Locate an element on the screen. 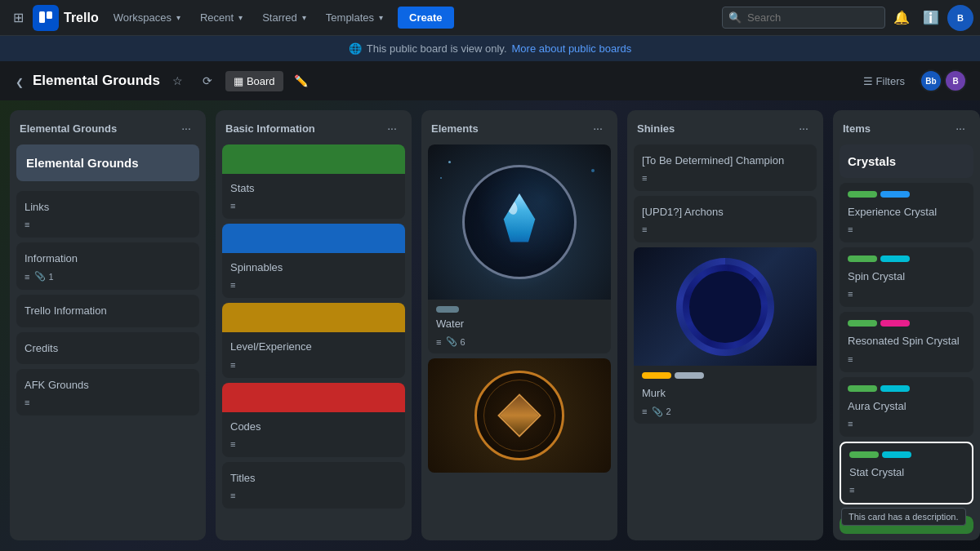 This screenshot has height=551, width=980. workspaces-btn: Workspaces ▾ is located at coordinates (147, 18).